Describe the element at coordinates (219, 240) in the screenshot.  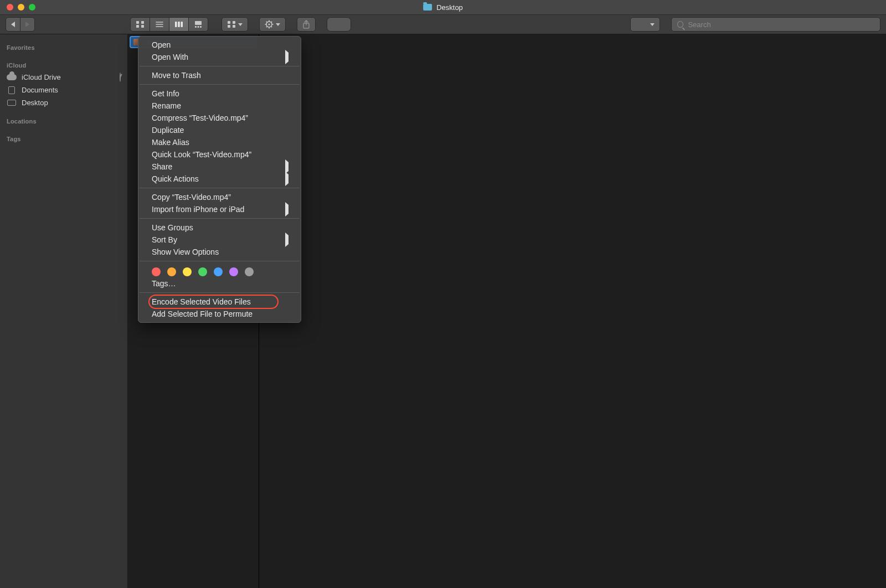
I see `menu-item-sort-by: Sort By` at that location.